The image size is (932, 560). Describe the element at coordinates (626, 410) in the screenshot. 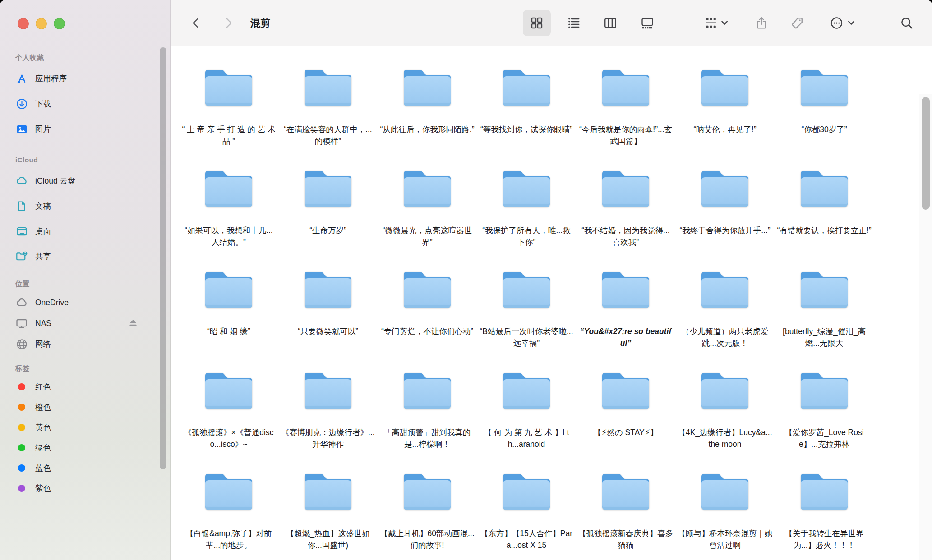

I see `folder-item: 【⚡然の STAY⚡】` at that location.